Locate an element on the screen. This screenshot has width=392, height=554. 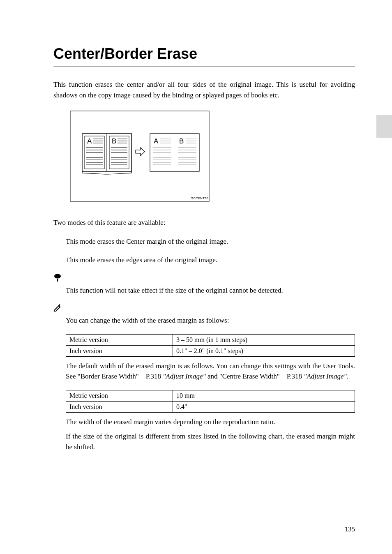
cell-inch-default: 0.4" is located at coordinates (264, 407).